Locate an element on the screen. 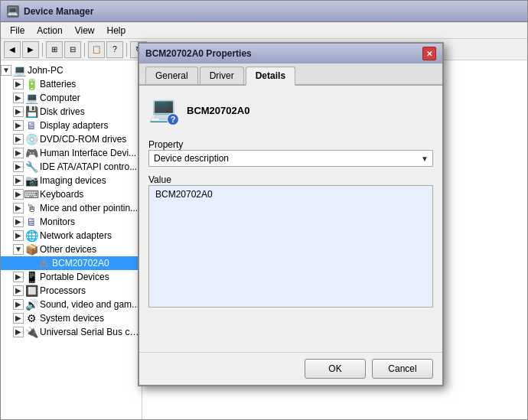  value-content: BCM20702A0 is located at coordinates (184, 194).